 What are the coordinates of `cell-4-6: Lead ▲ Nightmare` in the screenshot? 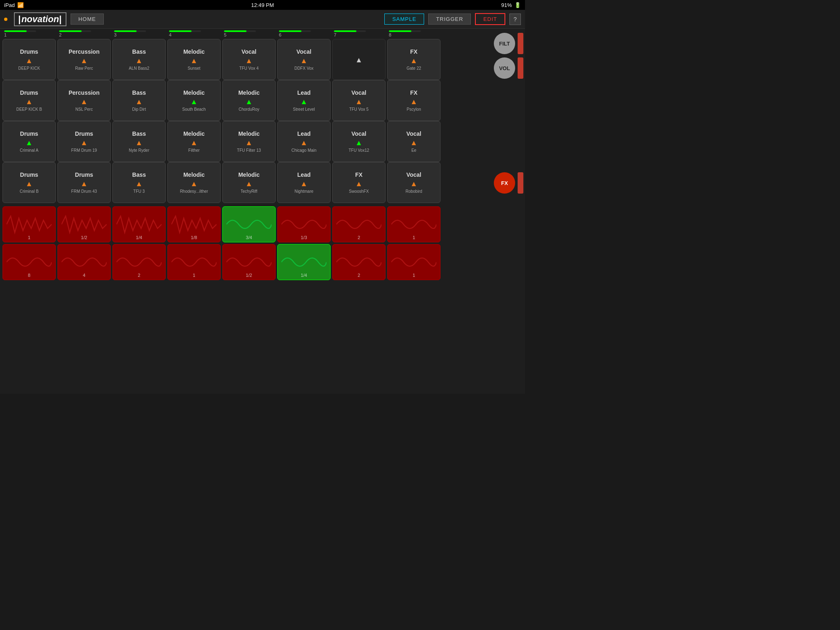 It's located at (304, 183).